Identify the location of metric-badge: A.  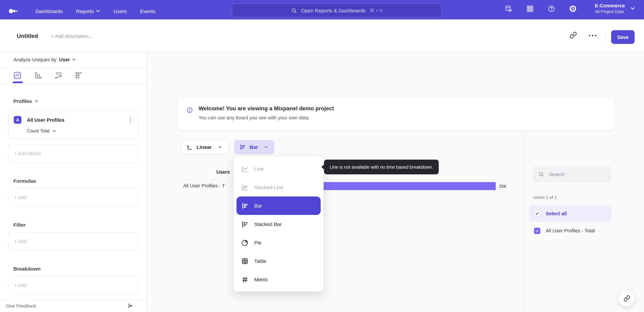
(18, 120).